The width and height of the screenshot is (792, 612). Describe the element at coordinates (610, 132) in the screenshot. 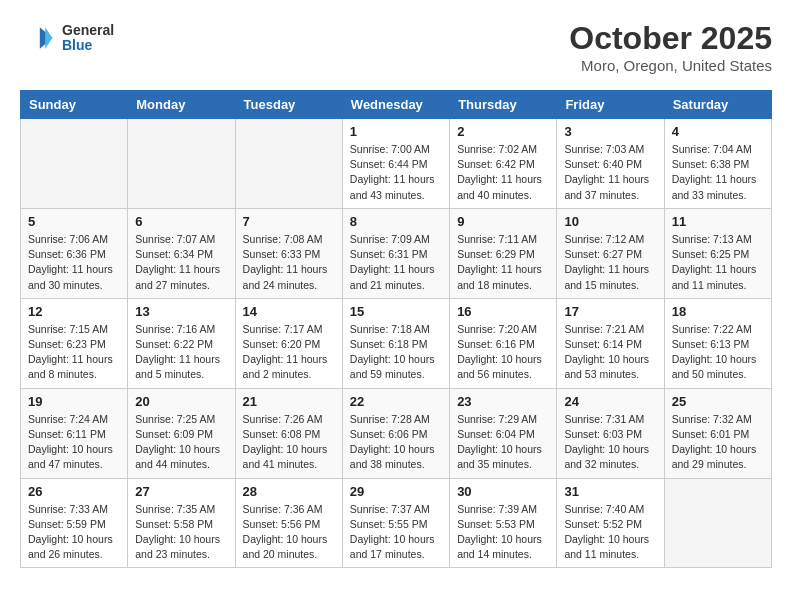

I see `day-number: 3` at that location.